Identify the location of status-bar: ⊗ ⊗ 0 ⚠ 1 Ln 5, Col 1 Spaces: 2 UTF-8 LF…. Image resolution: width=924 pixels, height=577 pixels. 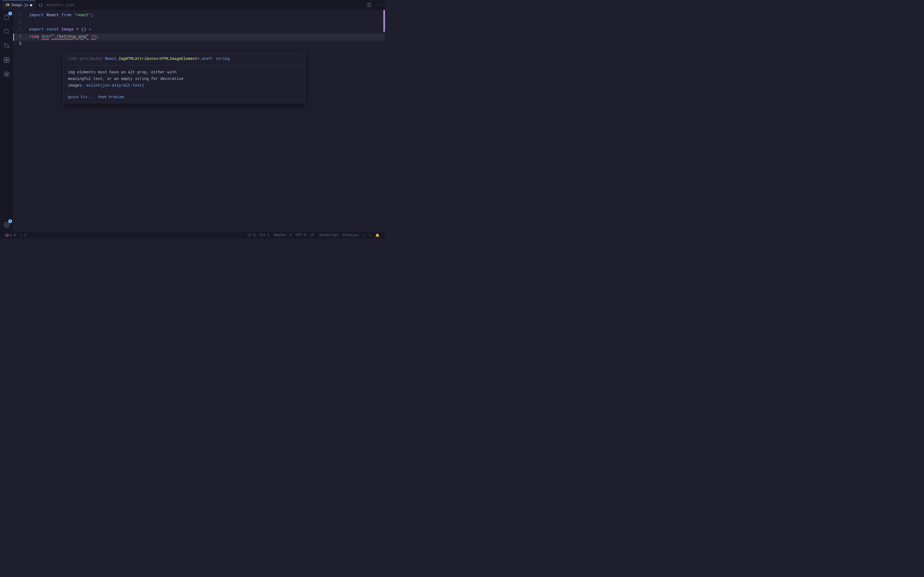
(192, 235).